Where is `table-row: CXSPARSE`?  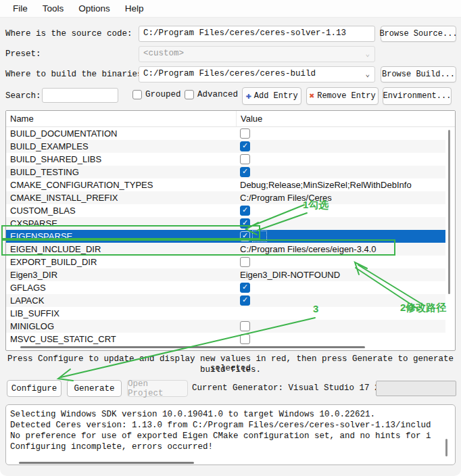
table-row: CXSPARSE is located at coordinates (226, 223).